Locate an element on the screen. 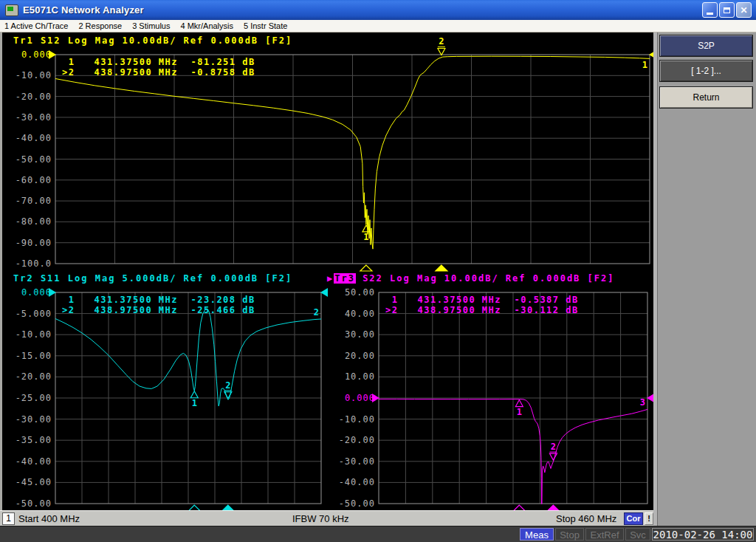 The height and width of the screenshot is (542, 756). chart-title-tr1: Tr1 S12 Log Mag 10.00dB/ Ref 0.000dB [F2… is located at coordinates (153, 41).